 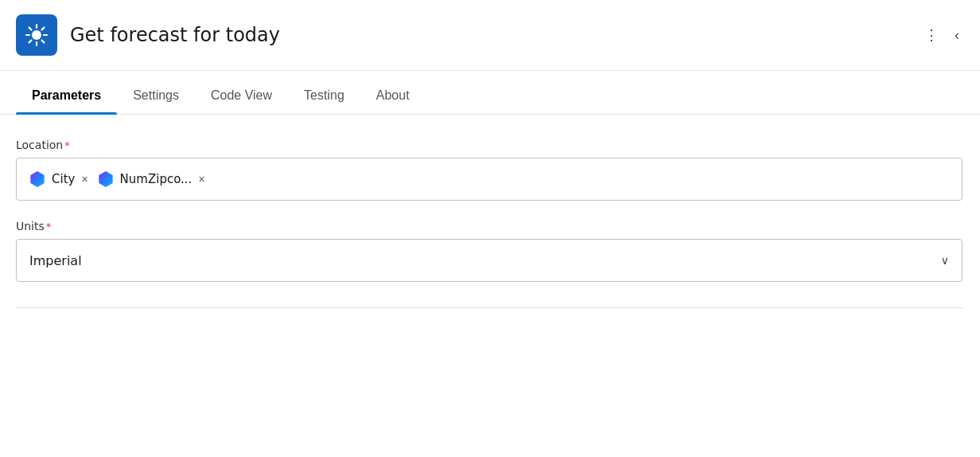 What do you see at coordinates (156, 96) in the screenshot?
I see `tab-settings: Settings` at bounding box center [156, 96].